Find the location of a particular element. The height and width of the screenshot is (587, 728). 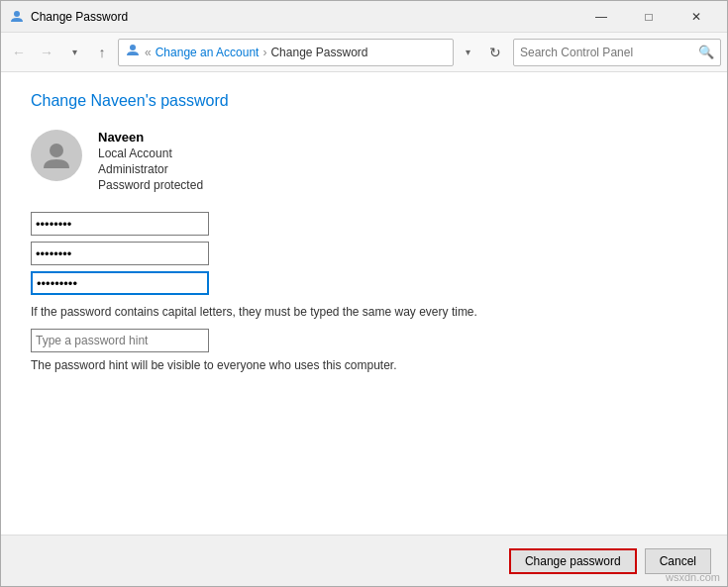

minimize-button: — is located at coordinates (601, 17).